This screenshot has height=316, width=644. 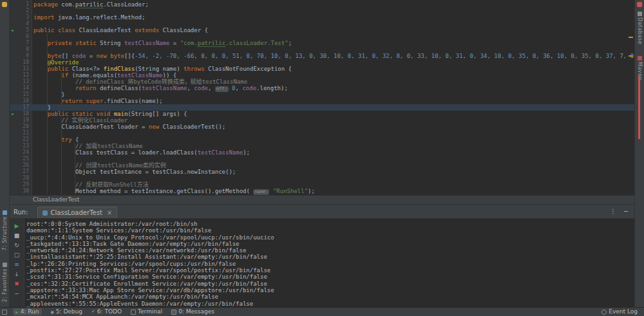 I want to click on code-line-23: 23 // 加载testClassName, so click(x=322, y=146).